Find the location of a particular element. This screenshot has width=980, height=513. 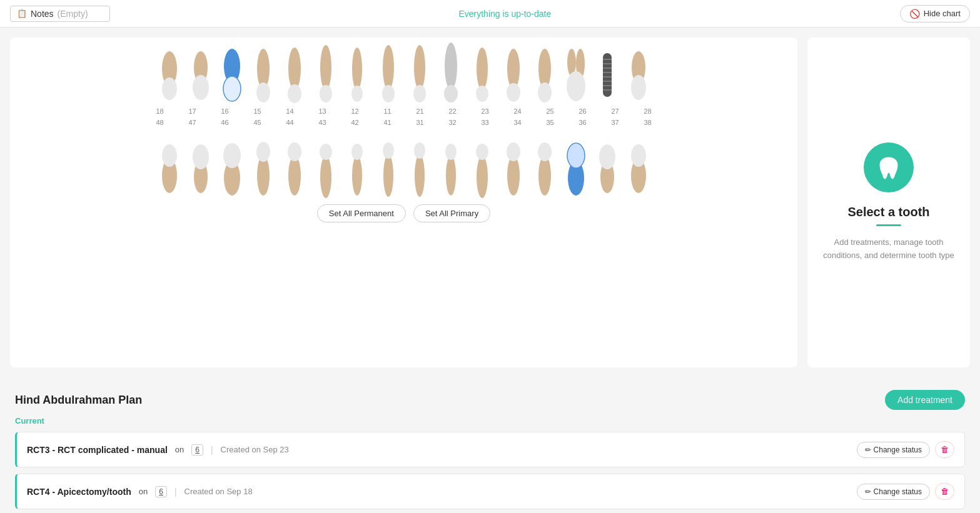

num-48: 48 is located at coordinates (160, 123).